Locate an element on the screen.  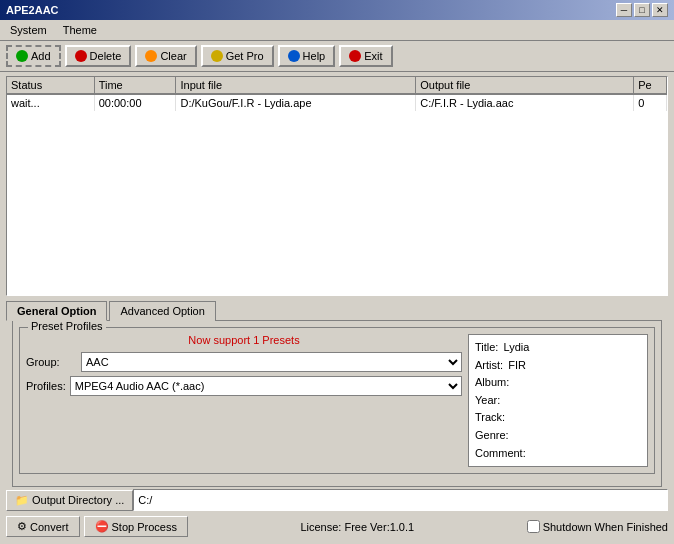
window-title: APE2AAC is located at coordinates (32, 10).